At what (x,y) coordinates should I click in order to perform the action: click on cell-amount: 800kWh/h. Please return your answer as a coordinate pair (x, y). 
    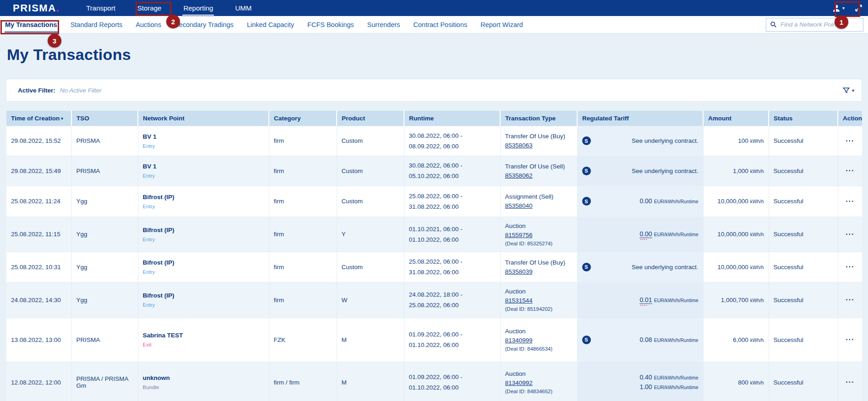
    Looking at the image, I should click on (736, 381).